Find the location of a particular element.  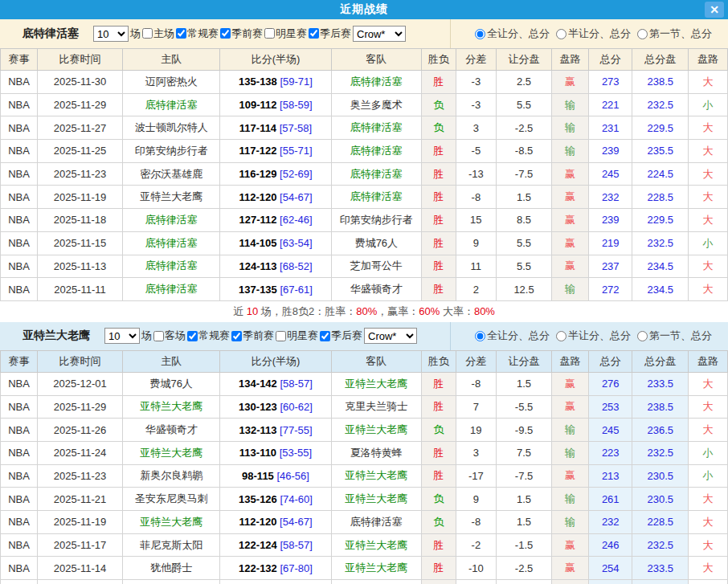

close-button: ✕ is located at coordinates (714, 10).